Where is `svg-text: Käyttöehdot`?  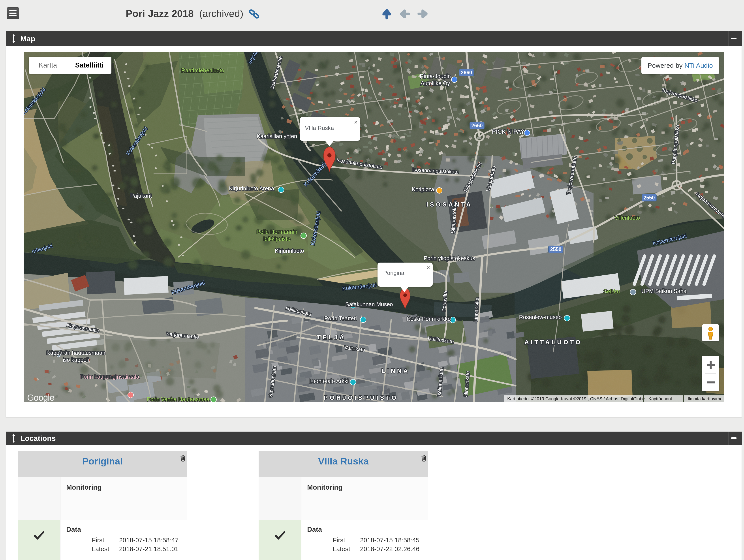
svg-text: Käyttöehdot is located at coordinates (660, 399).